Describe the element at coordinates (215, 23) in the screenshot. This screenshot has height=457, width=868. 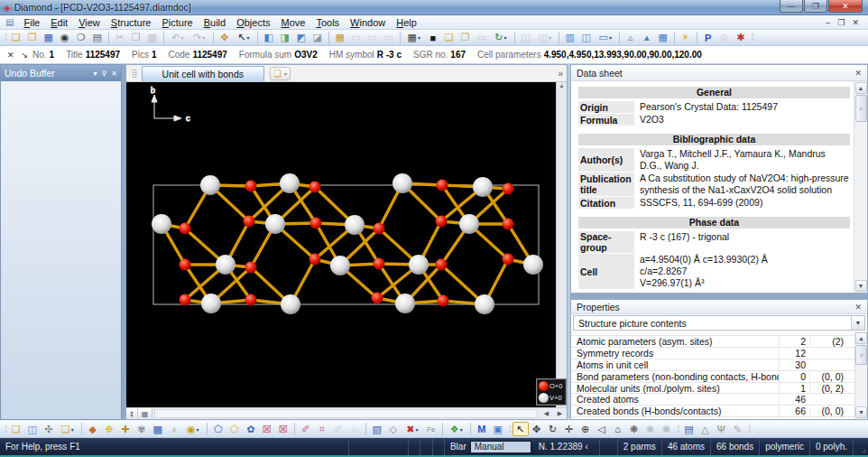
I see `menu-build: Build` at that location.